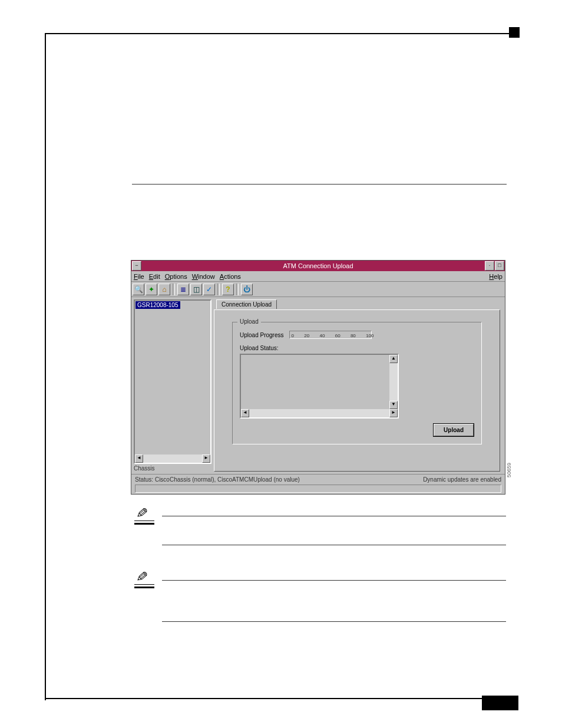 The width and height of the screenshot is (562, 728). Describe the element at coordinates (319, 386) in the screenshot. I see `upload-status-textarea: ▲ ▼ ◄ ►` at that location.